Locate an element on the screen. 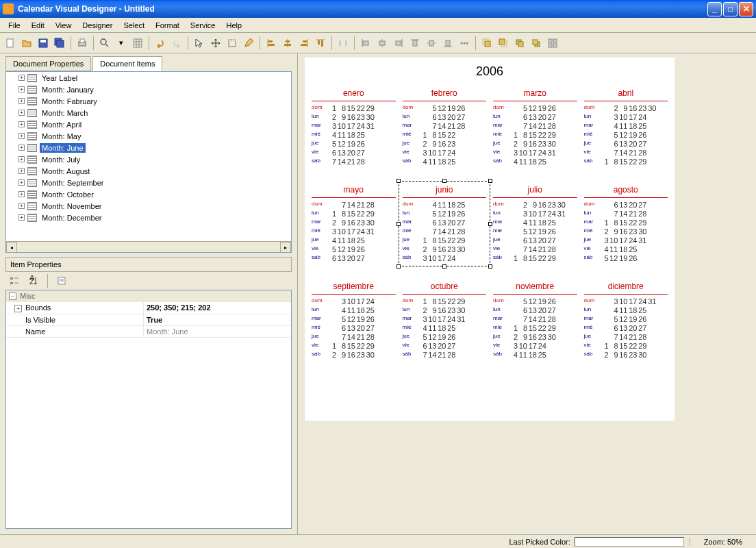 The height and width of the screenshot is (548, 756). alphabetical-icon: AZ is located at coordinates (34, 281).